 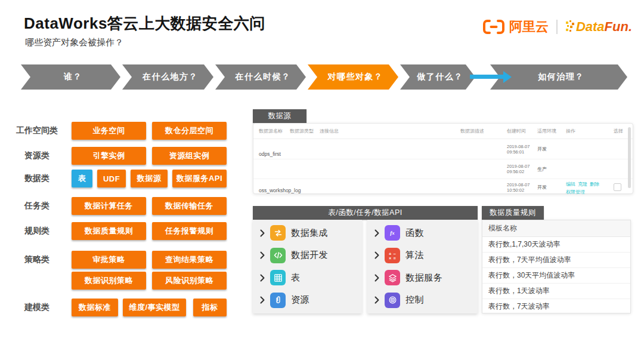 I want to click on asset-button: 数仓分层空间, so click(x=190, y=131).